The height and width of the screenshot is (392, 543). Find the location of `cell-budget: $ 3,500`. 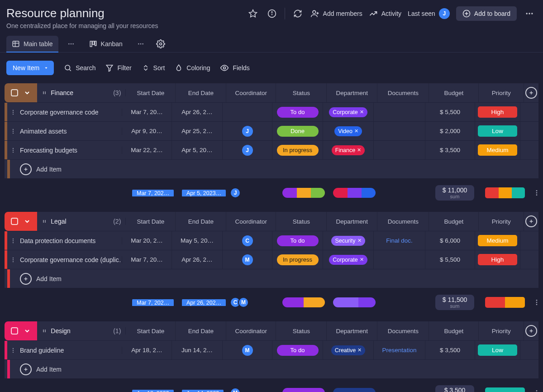

cell-budget: $ 3,500 is located at coordinates (450, 150).